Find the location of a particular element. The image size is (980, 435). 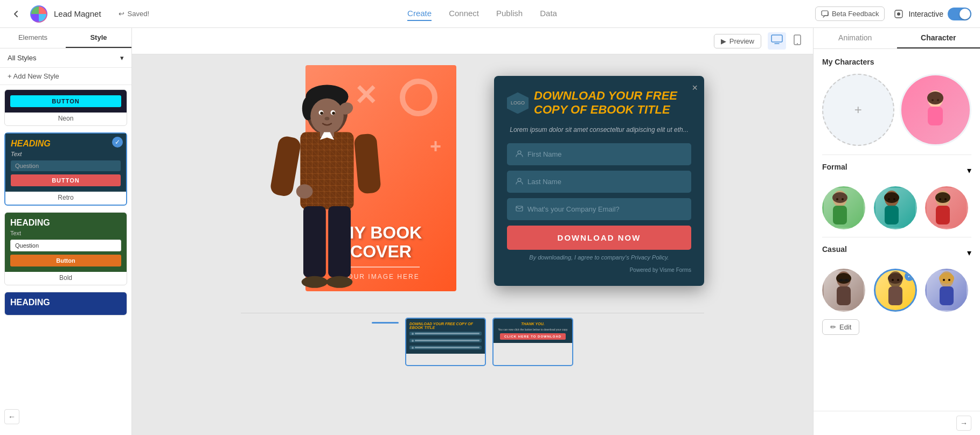

style-card-retro: ✓ HEADING Text Question BUTTON Retro is located at coordinates (66, 169).